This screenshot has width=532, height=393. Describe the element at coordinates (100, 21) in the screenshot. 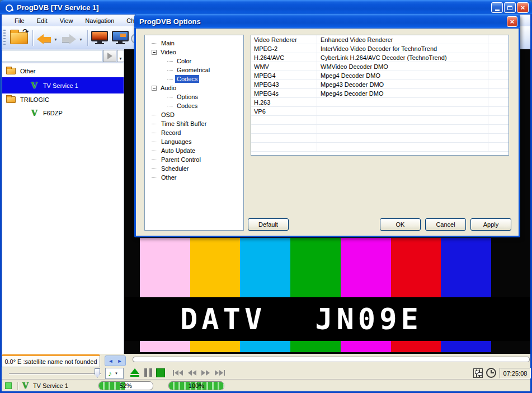

I see `menu-navigation: Navigation` at that location.